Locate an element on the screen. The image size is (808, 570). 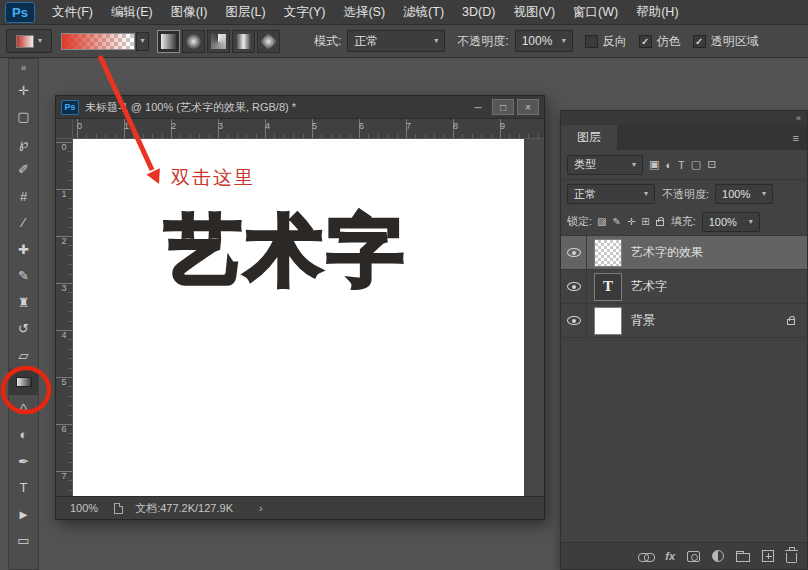
menu-3d: 3D(D) is located at coordinates (478, 12).